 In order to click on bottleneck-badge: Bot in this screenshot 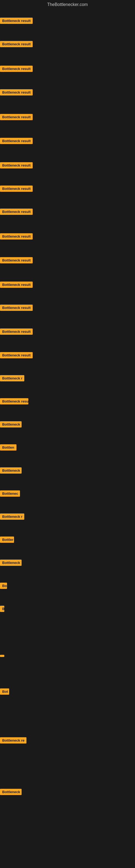, I will do `click(5, 691)`.